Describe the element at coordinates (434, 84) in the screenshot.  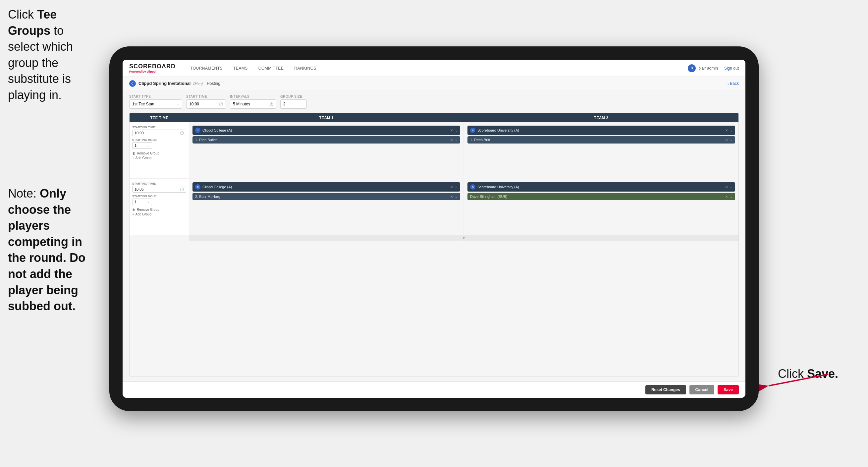
I see `subheader: C Clippd Spring Invitational (Men) Hosti…` at that location.